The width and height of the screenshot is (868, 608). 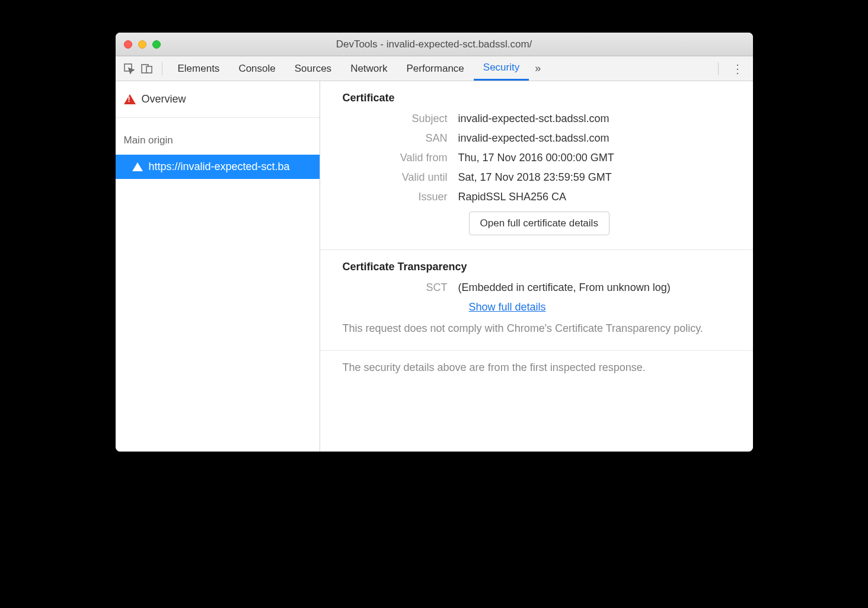 I want to click on panel-tabs: Elements Console Sources Network Perform…, so click(x=355, y=69).